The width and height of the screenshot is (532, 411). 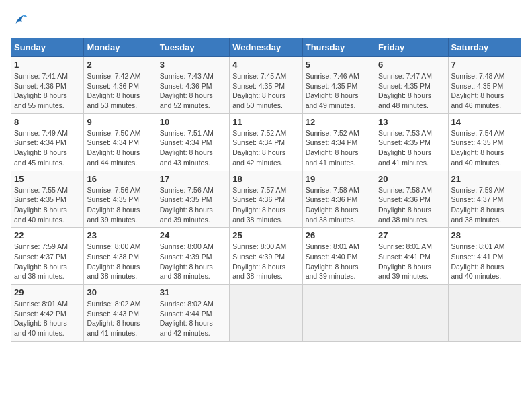 I want to click on day-number: 17, so click(x=193, y=179).